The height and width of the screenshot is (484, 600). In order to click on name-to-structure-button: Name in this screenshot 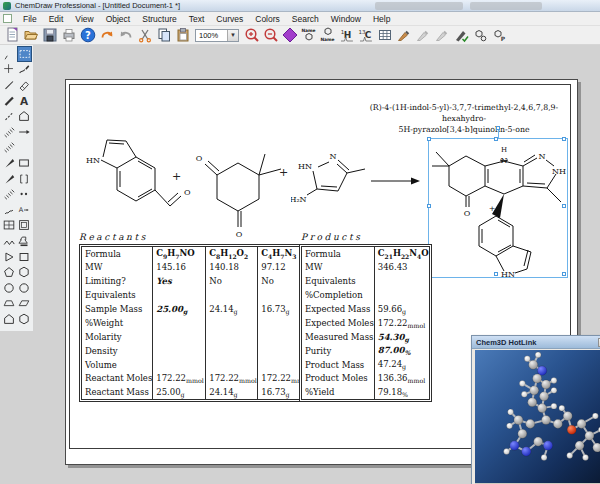, I will do `click(308, 36)`.